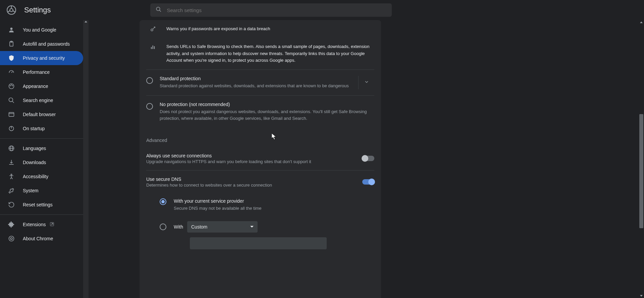 The height and width of the screenshot is (298, 644). What do you see at coordinates (11, 72) in the screenshot?
I see `speedometer-icon` at bounding box center [11, 72].